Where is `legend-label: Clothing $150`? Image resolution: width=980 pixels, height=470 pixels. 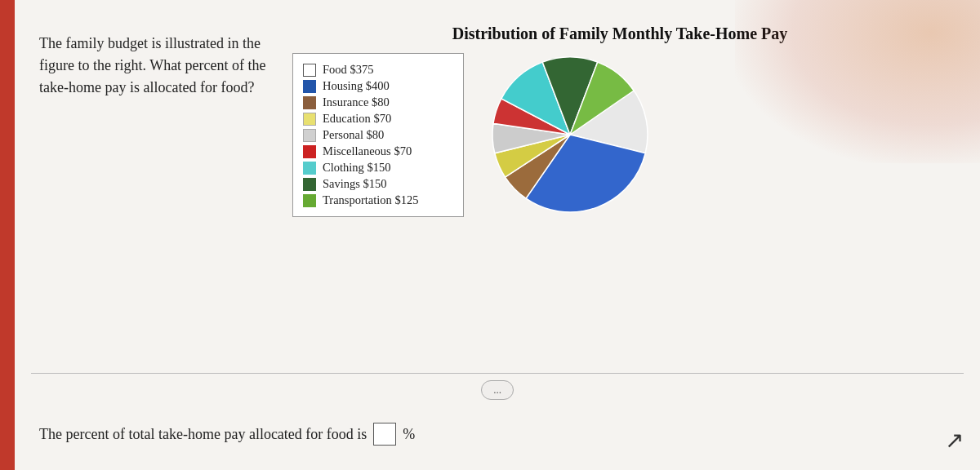
legend-label: Clothing $150 is located at coordinates (356, 168).